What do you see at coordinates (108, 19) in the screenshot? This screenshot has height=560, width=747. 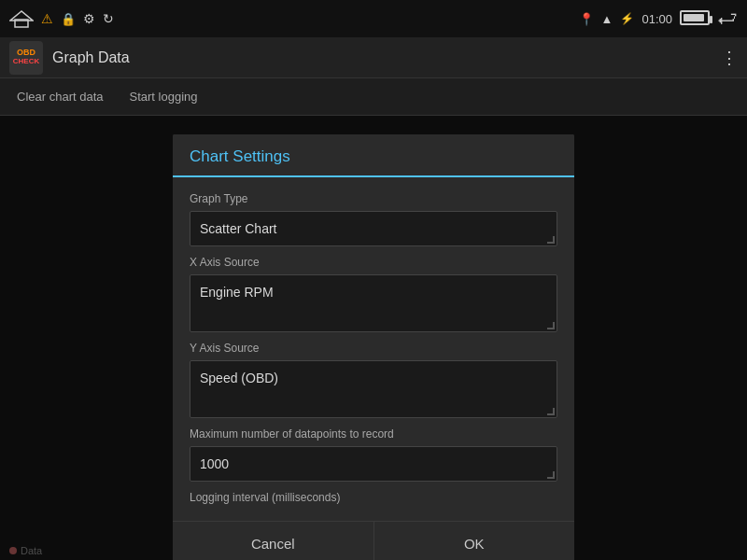 I see `refresh-icon: ↻` at bounding box center [108, 19].